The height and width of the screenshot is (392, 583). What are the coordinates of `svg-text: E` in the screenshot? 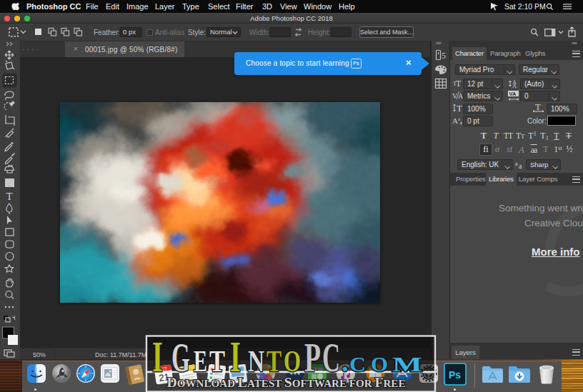 It's located at (200, 361).